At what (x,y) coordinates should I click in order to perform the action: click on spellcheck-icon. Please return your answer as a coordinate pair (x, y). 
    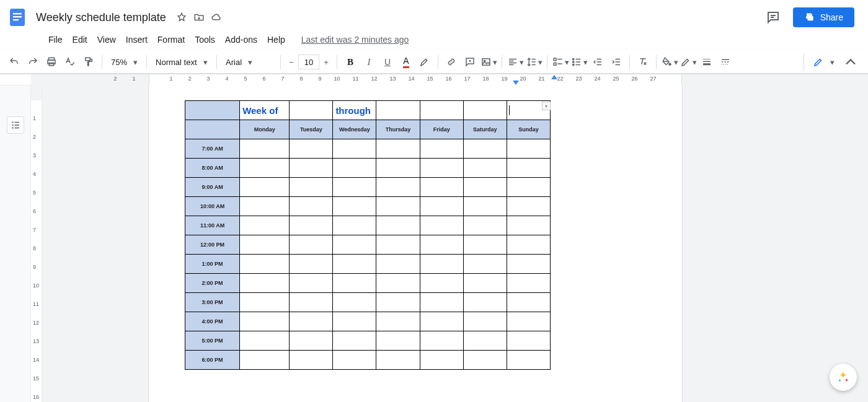
    Looking at the image, I should click on (70, 62).